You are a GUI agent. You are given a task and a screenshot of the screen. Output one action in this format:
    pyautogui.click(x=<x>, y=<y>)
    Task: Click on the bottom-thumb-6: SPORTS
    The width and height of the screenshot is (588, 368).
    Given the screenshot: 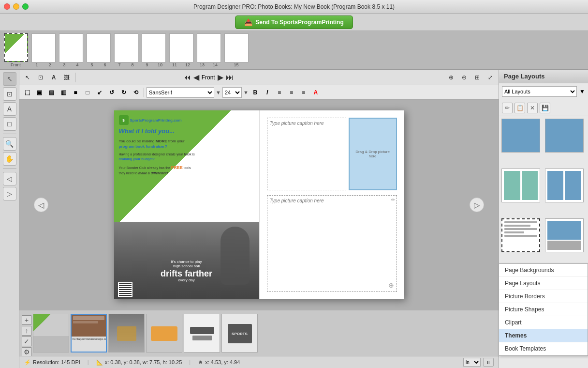 What is the action you would take?
    pyautogui.click(x=240, y=333)
    